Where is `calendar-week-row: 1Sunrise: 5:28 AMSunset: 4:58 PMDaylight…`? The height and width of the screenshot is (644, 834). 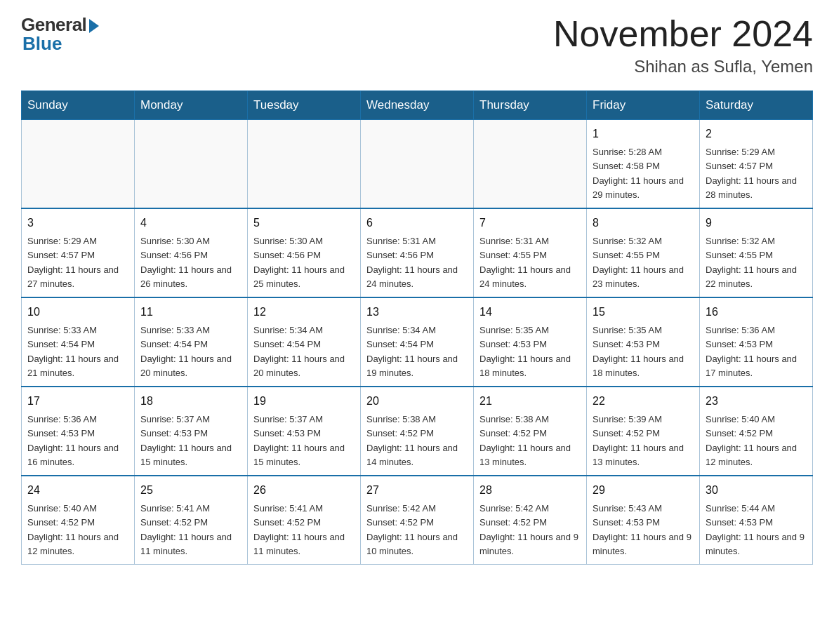
calendar-week-row: 1Sunrise: 5:28 AMSunset: 4:58 PMDaylight… is located at coordinates (417, 164).